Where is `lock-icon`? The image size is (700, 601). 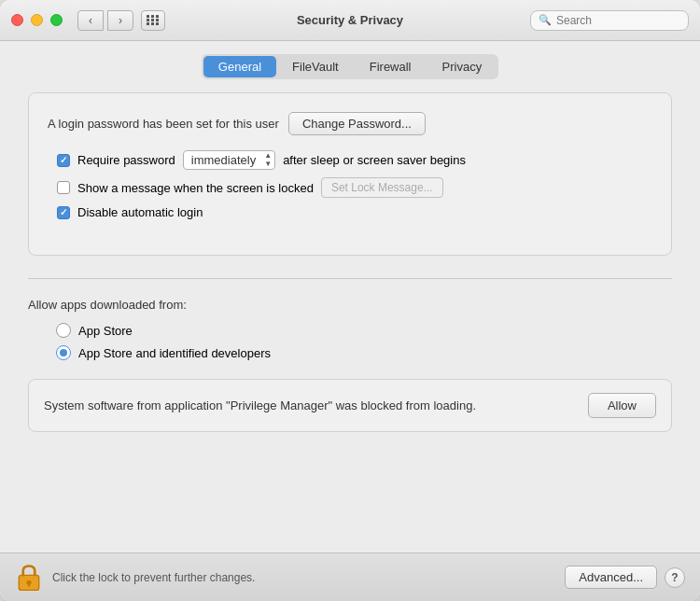 lock-icon is located at coordinates (29, 578).